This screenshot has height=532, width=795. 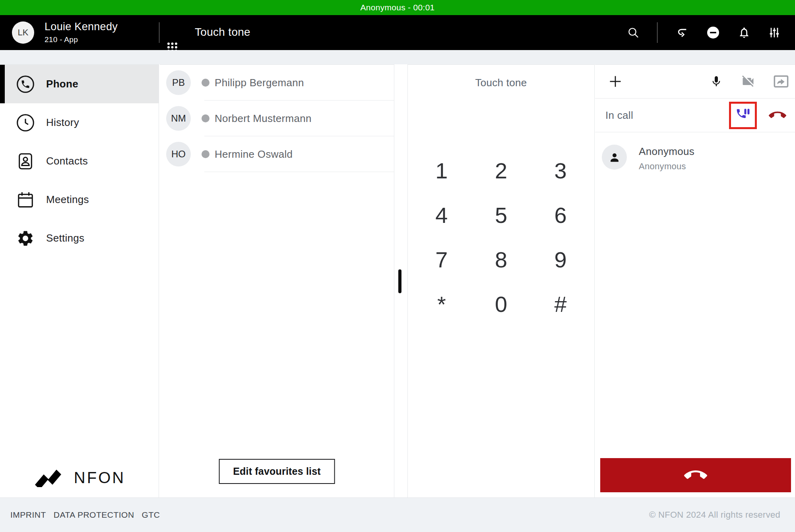 I want to click on sliders-icon, so click(x=774, y=33).